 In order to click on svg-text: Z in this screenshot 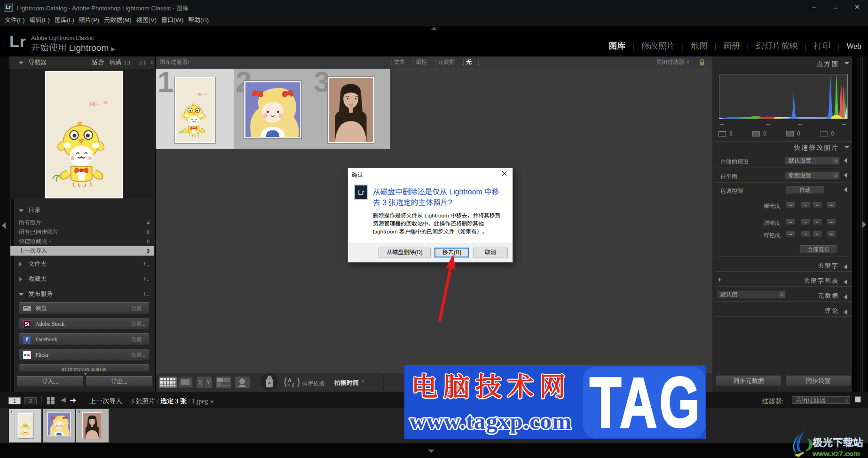, I will do `click(293, 385)`.